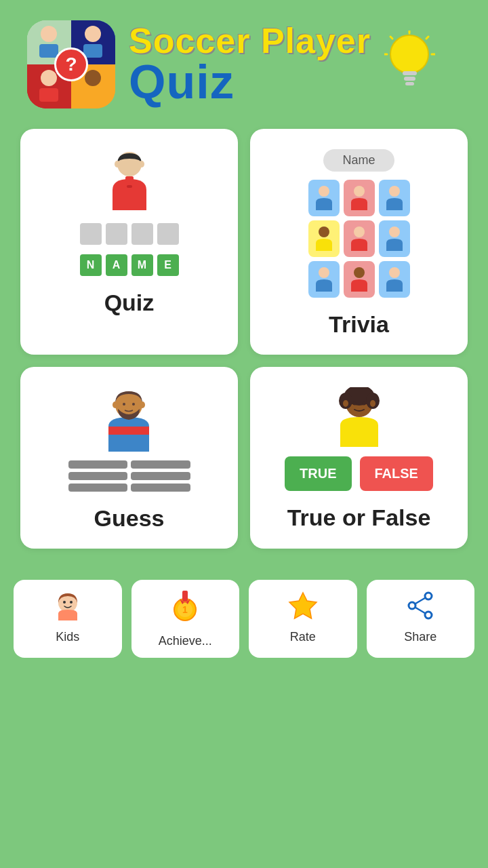  I want to click on name-pill: Name, so click(359, 160).